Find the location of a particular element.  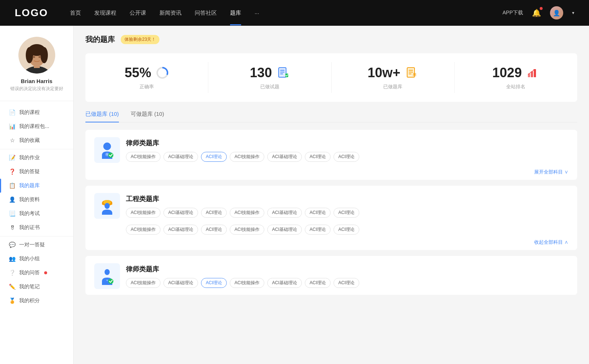

user-dropdown-caret: ▾ is located at coordinates (573, 13).